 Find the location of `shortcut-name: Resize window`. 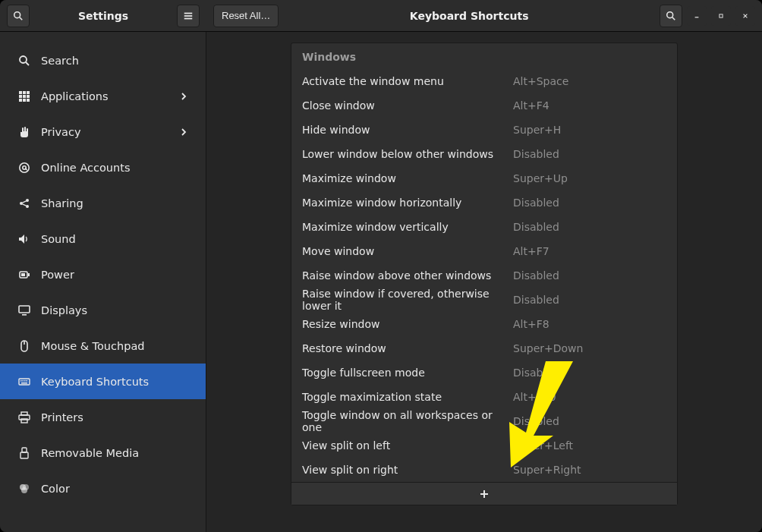

shortcut-name: Resize window is located at coordinates (408, 324).